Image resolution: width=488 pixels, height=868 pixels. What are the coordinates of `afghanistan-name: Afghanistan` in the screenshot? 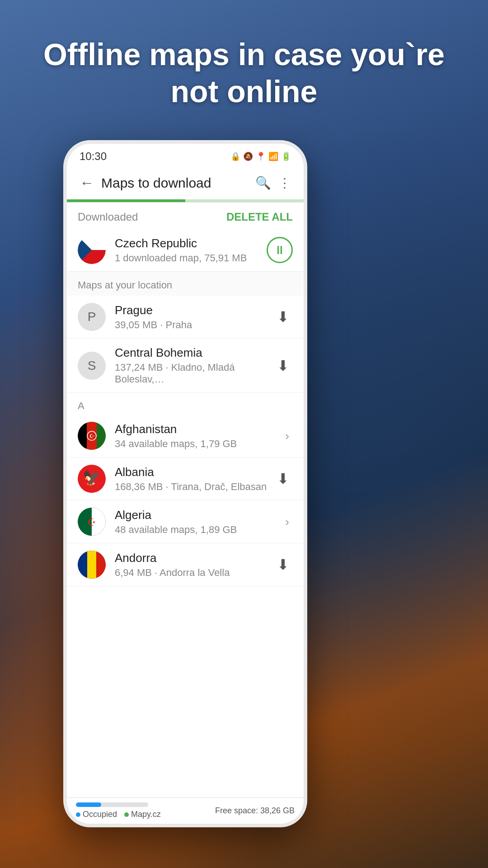 It's located at (198, 429).